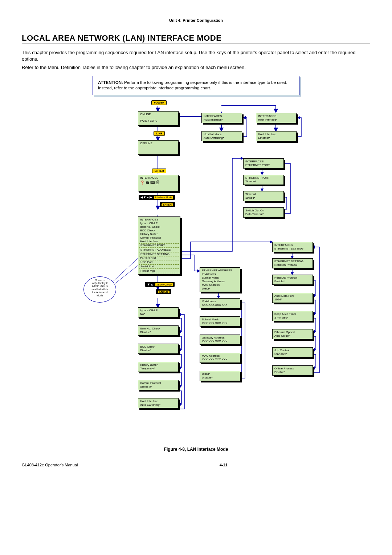 This screenshot has height=555, width=392. Describe the element at coordinates (293, 334) in the screenshot. I see `node-ethspeed: Ethernet Speed Auto Select*` at that location.